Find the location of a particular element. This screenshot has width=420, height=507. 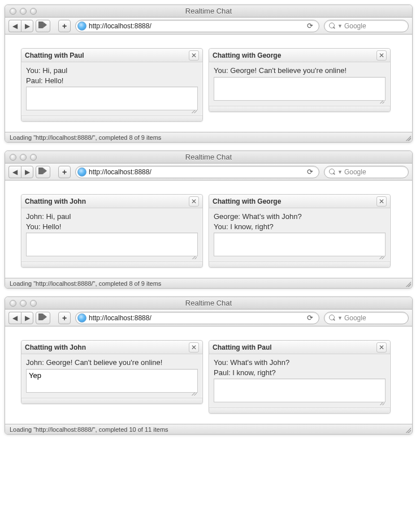

search-placeholder: Google is located at coordinates (355, 172).